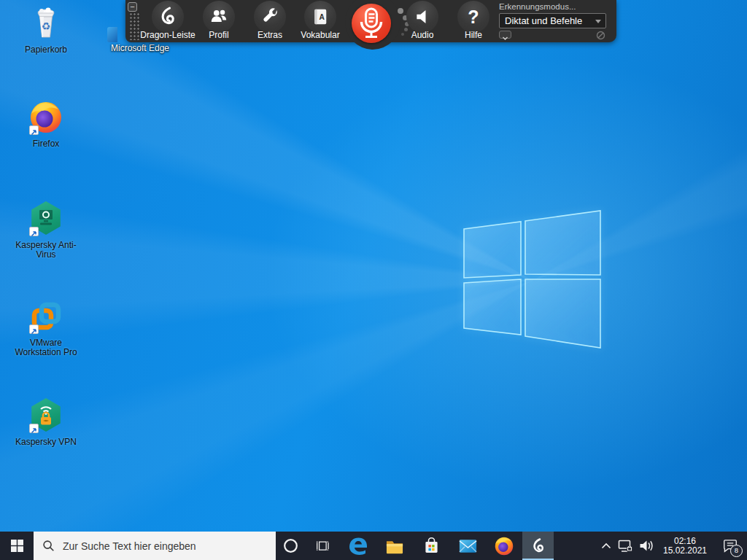  Describe the element at coordinates (46, 31) in the screenshot. I see `desktop-icon-recycle-bin: ♻ Papierkorb` at that location.